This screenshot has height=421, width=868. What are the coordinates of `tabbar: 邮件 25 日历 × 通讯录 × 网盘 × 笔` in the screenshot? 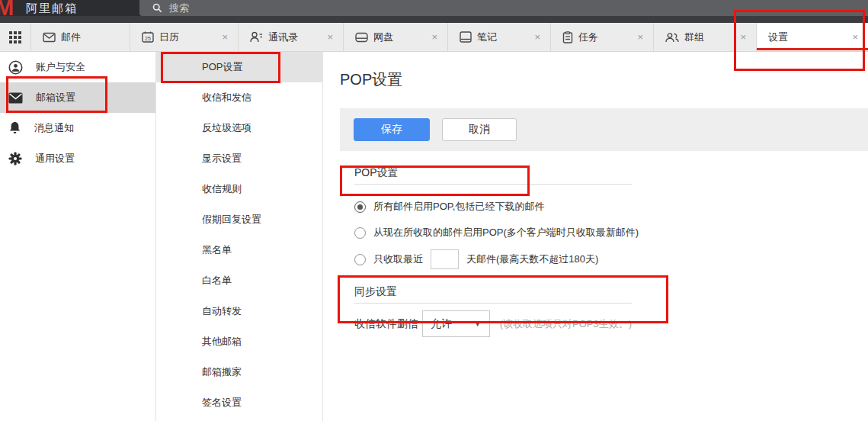 It's located at (434, 37).